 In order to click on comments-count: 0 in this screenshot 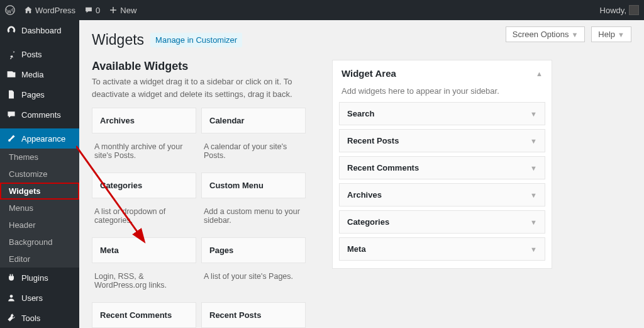, I will do `click(98, 10)`.